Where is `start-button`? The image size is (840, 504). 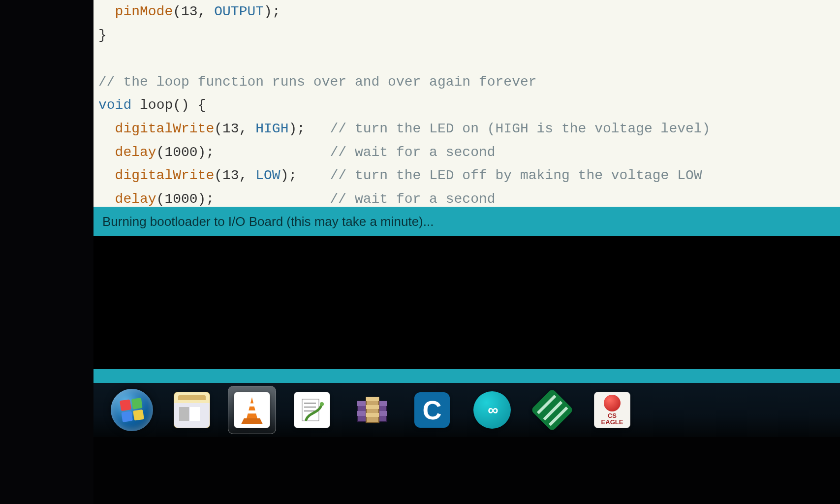 start-button is located at coordinates (132, 410).